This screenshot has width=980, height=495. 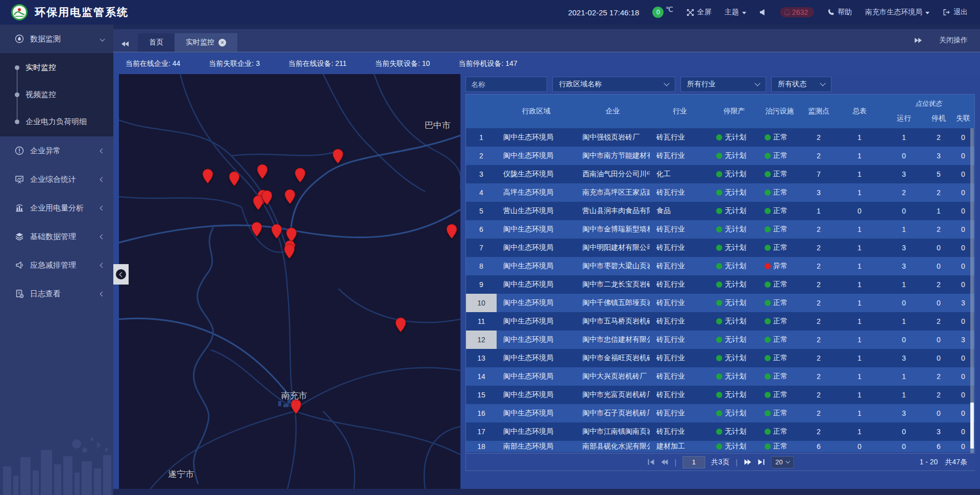 I want to click on sidebar-item: 基础数据管理, so click(x=57, y=237).